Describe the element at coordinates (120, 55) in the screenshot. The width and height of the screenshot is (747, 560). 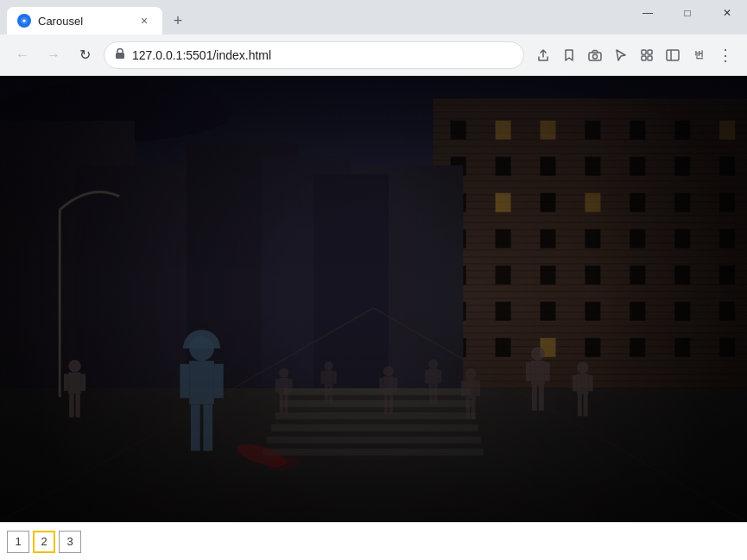
I see `lock-icon` at that location.